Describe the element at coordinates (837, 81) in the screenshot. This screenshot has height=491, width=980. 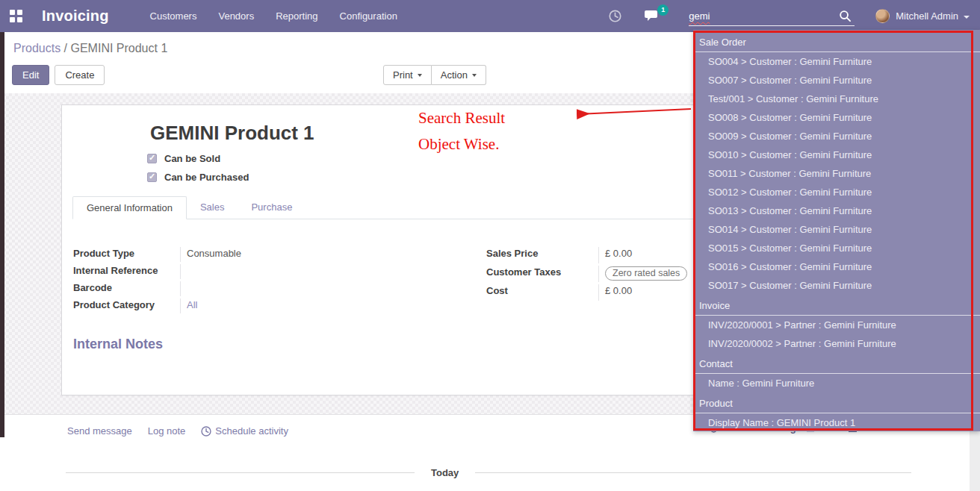
I see `search-result-item: SO007 > Customer : Gemini Furniture` at that location.